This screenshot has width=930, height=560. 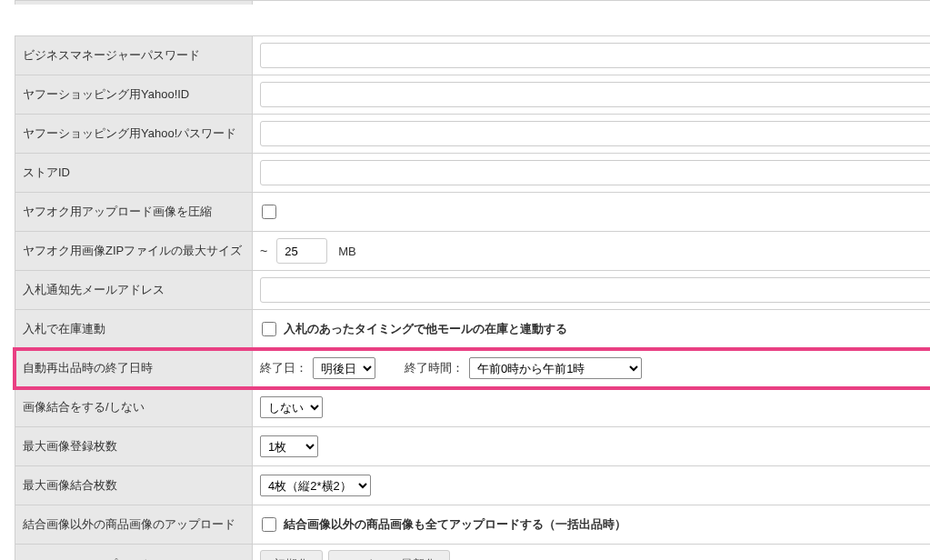 I want to click on row-upload-non-merge: 結合画像以外の商品画像のアップロード 結合画像以外の商品画像も全てアップロードす…, so click(x=473, y=525).